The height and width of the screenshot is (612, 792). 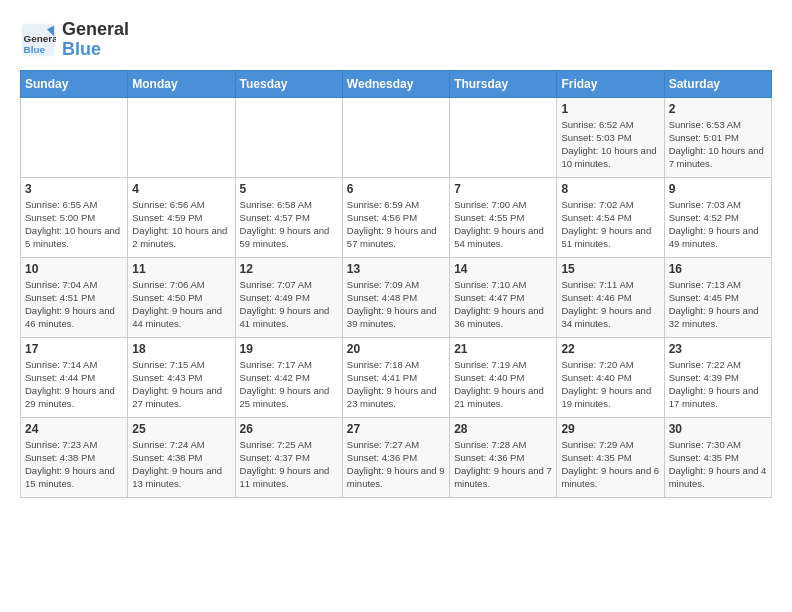 What do you see at coordinates (182, 457) in the screenshot?
I see `calendar-cell: 25Sunrise: 7:24 AM Sunset: 4:38 PM Dayli…` at bounding box center [182, 457].